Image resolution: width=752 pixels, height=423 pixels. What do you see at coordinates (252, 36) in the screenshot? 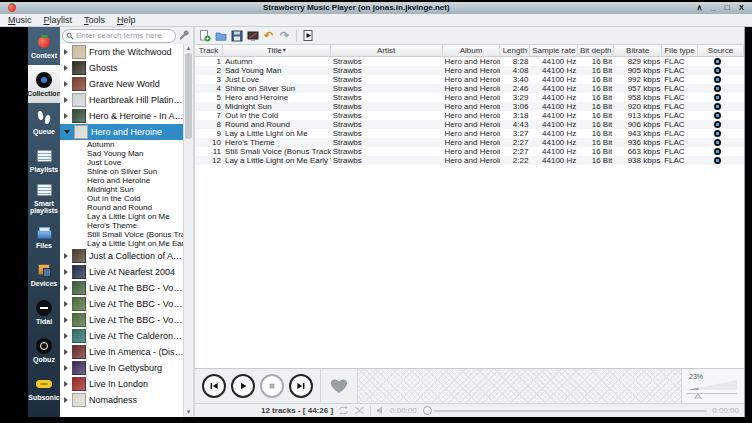
I see `clear-playlist-button` at bounding box center [252, 36].